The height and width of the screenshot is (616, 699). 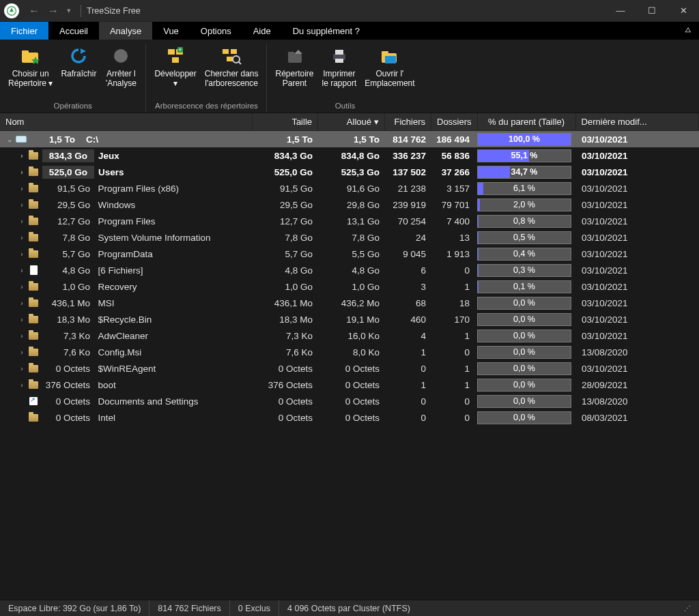 What do you see at coordinates (389, 67) in the screenshot?
I see `ribbon-btn-open-loc: Ouvrir l' Emplacement` at bounding box center [389, 67].